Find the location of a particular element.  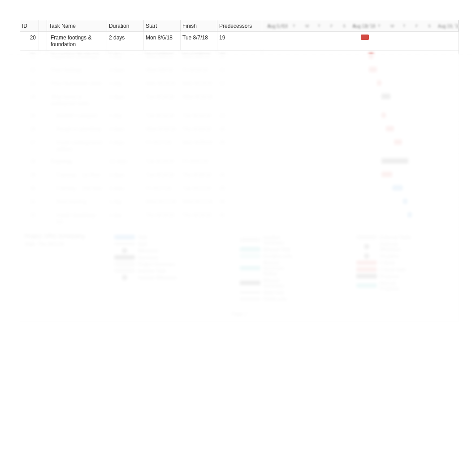

legend-label: External Milestone is located at coordinates (398, 247).